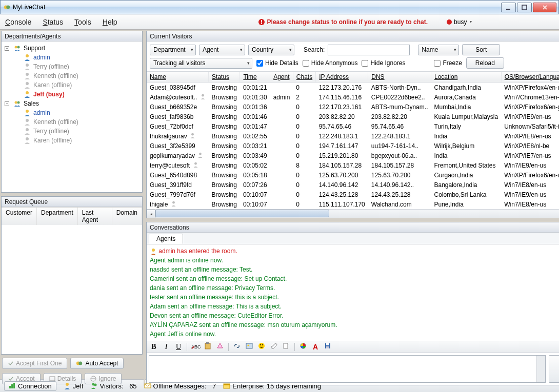 The image size is (559, 392). I want to click on visitor-row: Guest_038945dfBrowsing00:01:210122.173.2…, so click(353, 88).